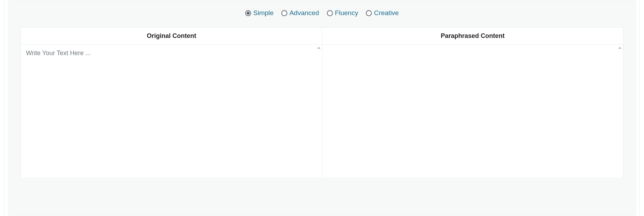  Describe the element at coordinates (347, 13) in the screenshot. I see `mode-label: Fluency` at that location.